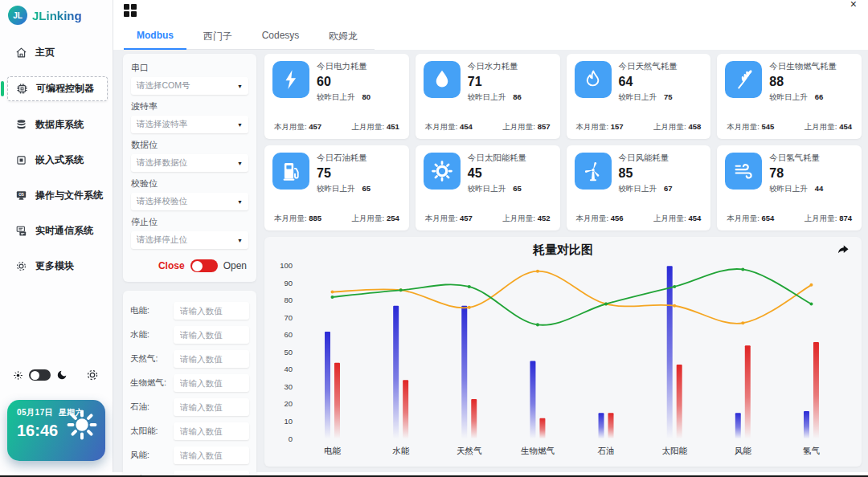 The image size is (868, 477). What do you see at coordinates (211, 359) in the screenshot?
I see `natural-gas-input` at bounding box center [211, 359].